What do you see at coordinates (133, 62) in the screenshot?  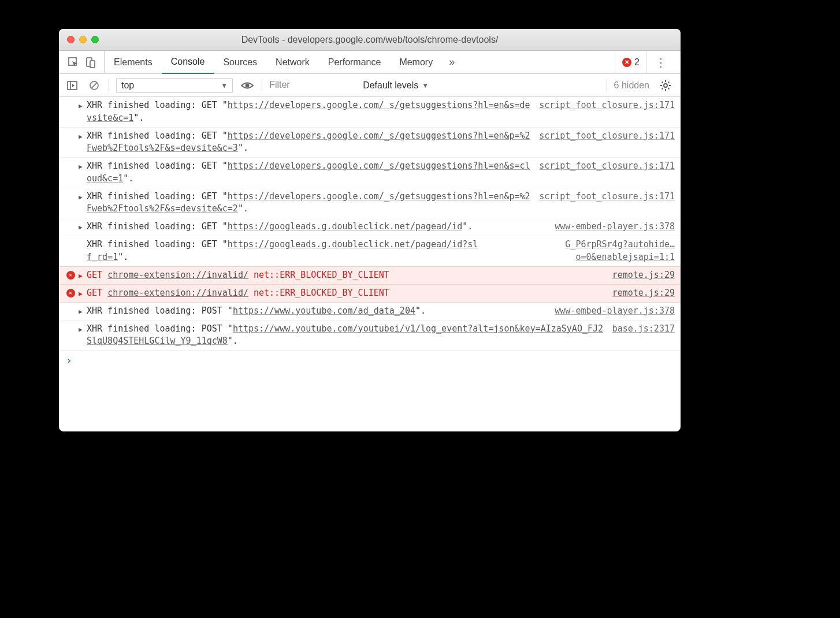 I see `tab-elements: Elements` at bounding box center [133, 62].